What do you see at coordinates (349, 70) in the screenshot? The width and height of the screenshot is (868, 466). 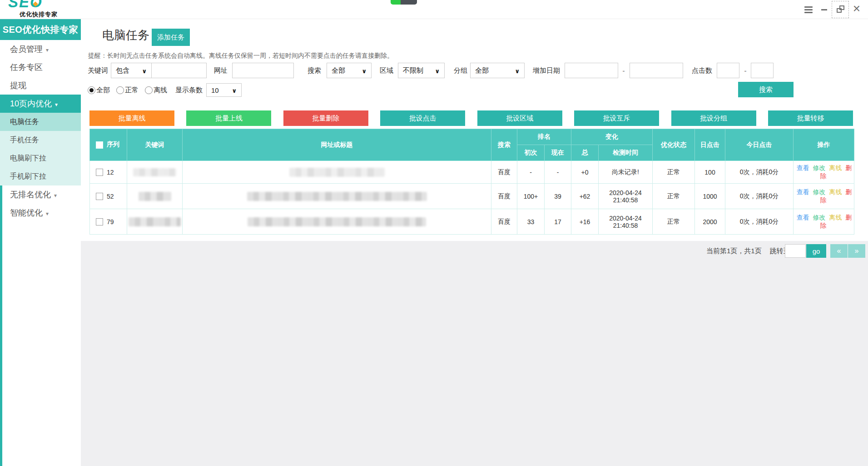 I see `engine-select: 全部` at bounding box center [349, 70].